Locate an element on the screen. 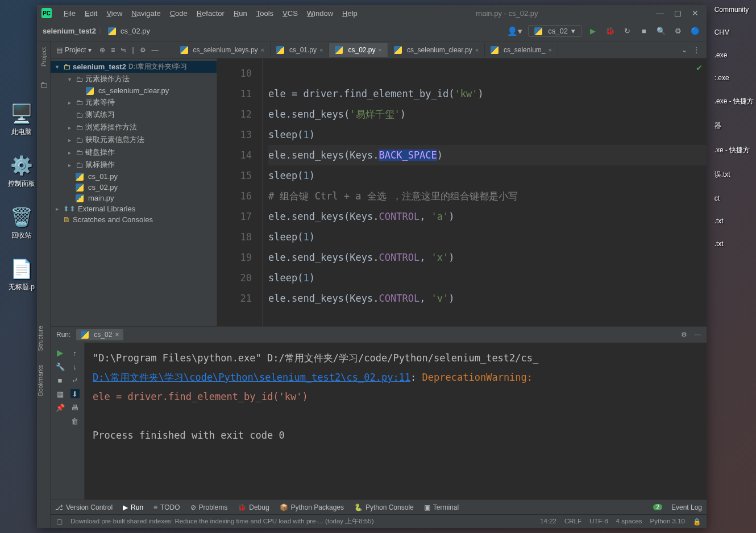 This screenshot has height=533, width=756. settings-icon: ⚙ is located at coordinates (678, 31).